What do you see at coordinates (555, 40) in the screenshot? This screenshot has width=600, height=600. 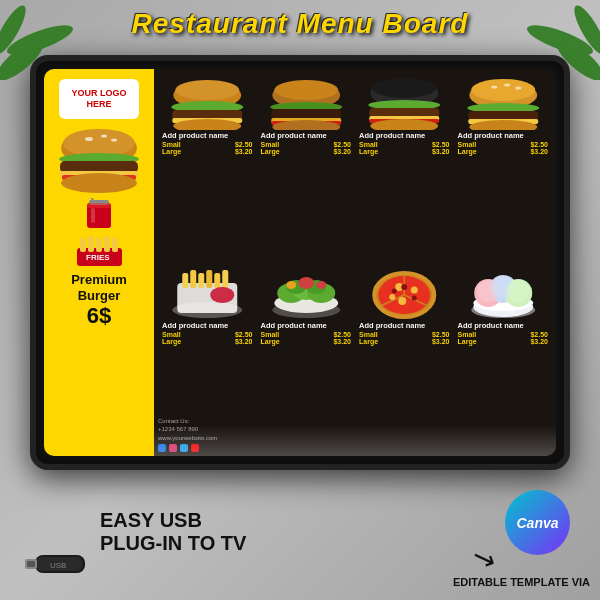 I see `leaf-right-decoration` at bounding box center [555, 40].